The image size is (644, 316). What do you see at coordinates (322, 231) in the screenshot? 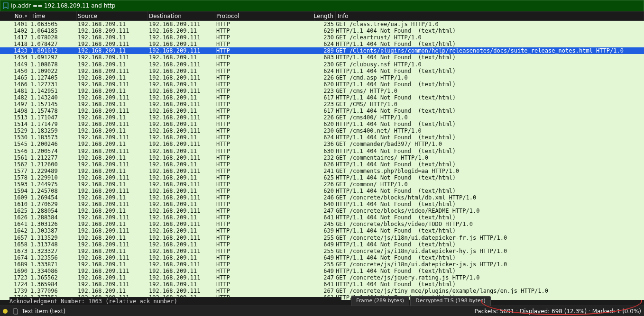
I see `packet-row: 16421.303387192.168.209.111192.168.209.1…` at bounding box center [322, 231].